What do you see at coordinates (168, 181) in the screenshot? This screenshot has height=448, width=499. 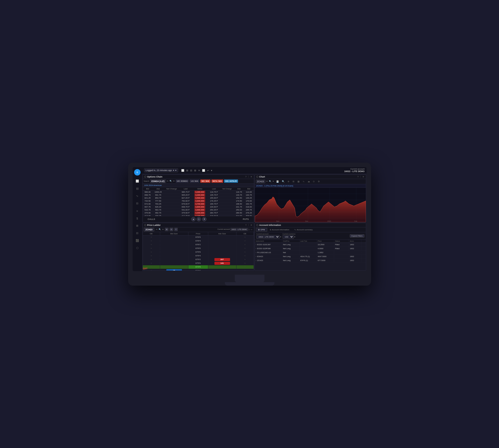 I see `pencil-icon: ✏` at bounding box center [168, 181].